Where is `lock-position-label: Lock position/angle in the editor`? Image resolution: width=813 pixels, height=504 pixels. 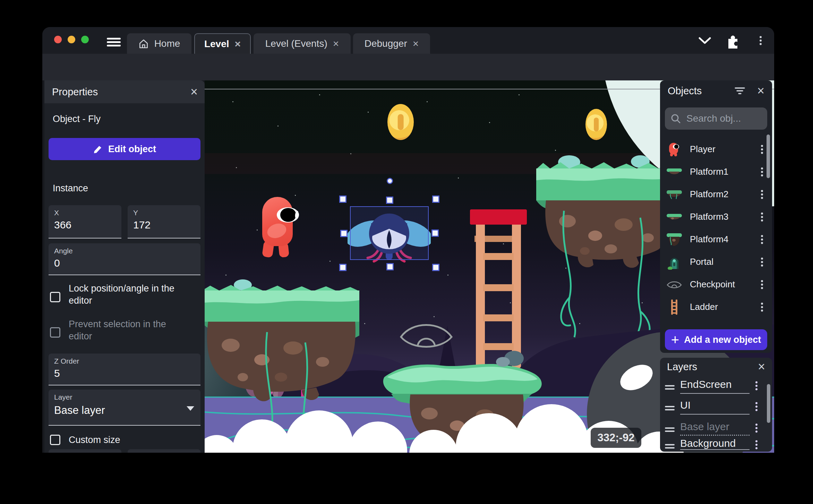
lock-position-label: Lock position/angle in the editor is located at coordinates (126, 295).